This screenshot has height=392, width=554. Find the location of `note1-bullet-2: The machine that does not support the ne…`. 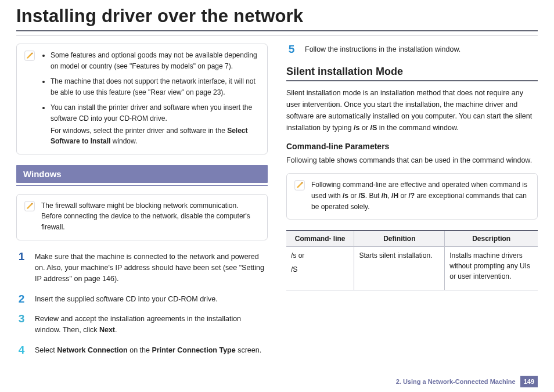

note1-bullet-2: The machine that does not support the ne… is located at coordinates (156, 87).